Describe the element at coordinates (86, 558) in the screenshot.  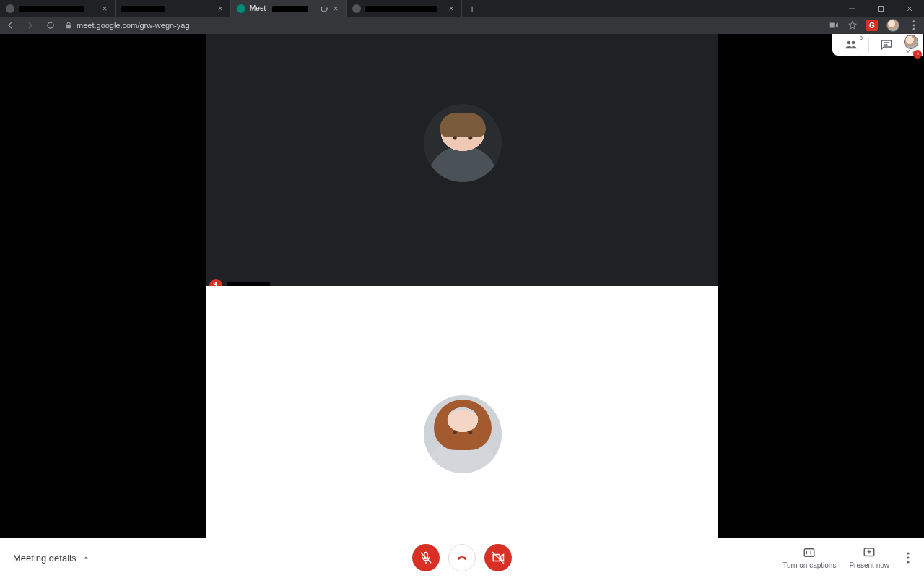
I see `chevron-up-icon` at that location.